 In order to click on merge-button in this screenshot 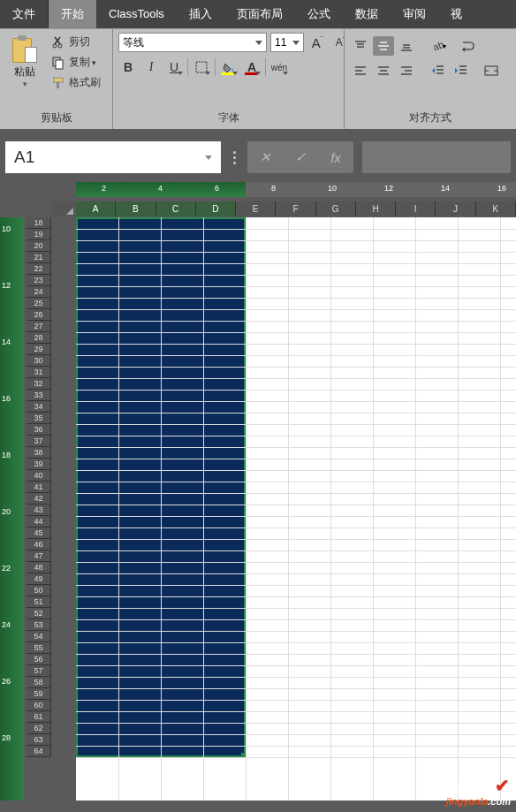, I will do `click(491, 71)`.